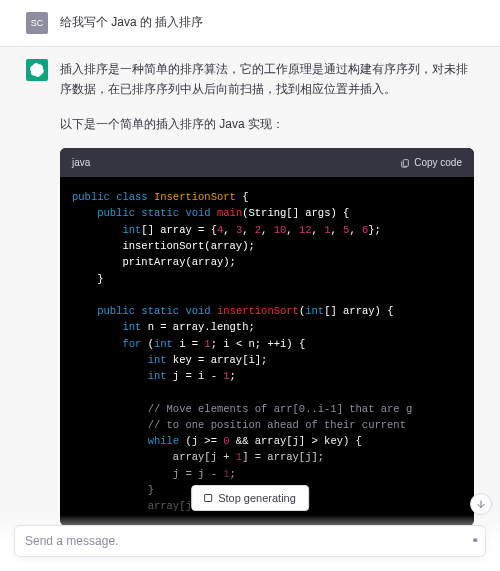  Describe the element at coordinates (438, 162) in the screenshot. I see `copy-code-label: Copy code` at that location.